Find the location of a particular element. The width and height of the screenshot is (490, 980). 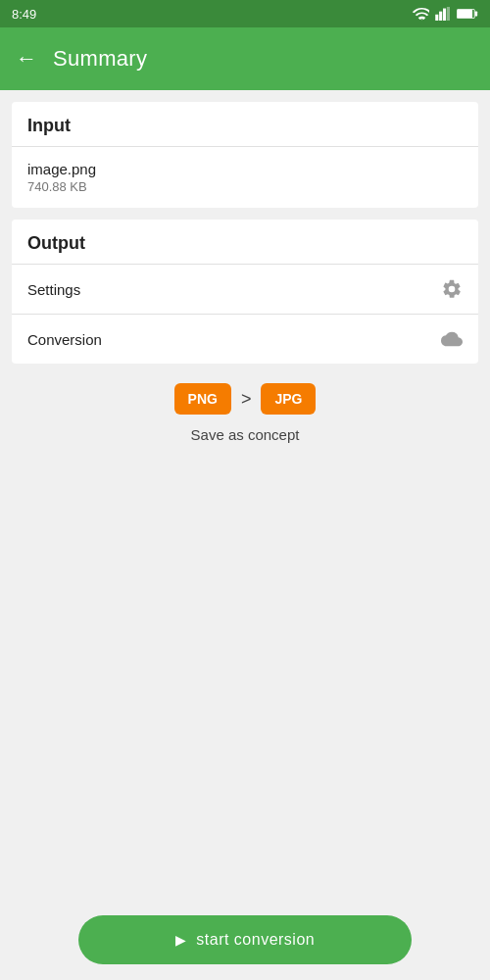

battery-icon is located at coordinates (467, 14).